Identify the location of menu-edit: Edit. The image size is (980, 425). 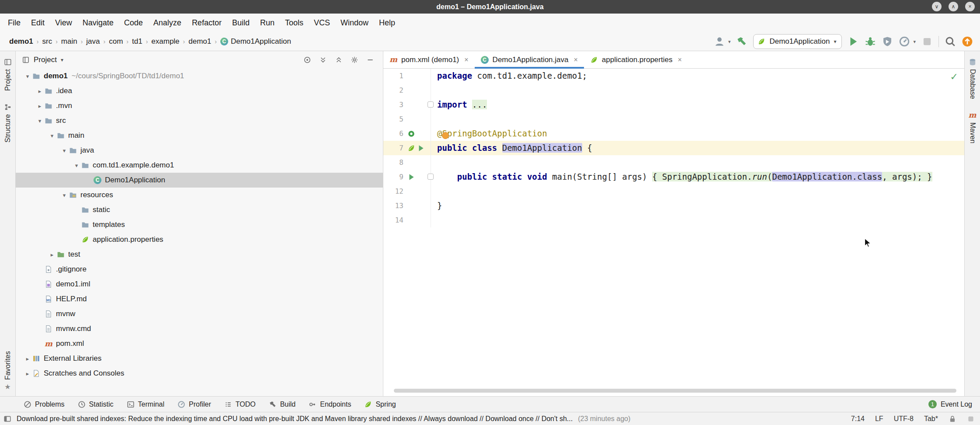
(38, 23).